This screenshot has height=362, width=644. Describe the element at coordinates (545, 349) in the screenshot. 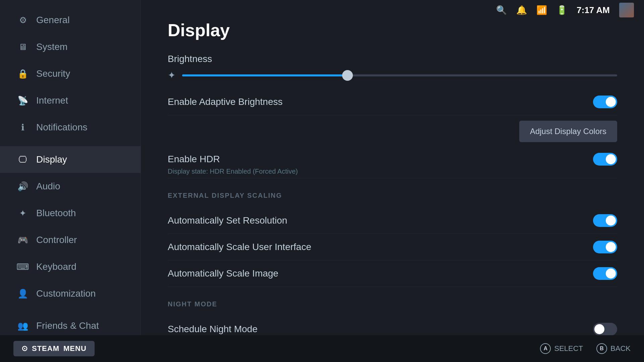

I see `select-button-icon: A` at that location.